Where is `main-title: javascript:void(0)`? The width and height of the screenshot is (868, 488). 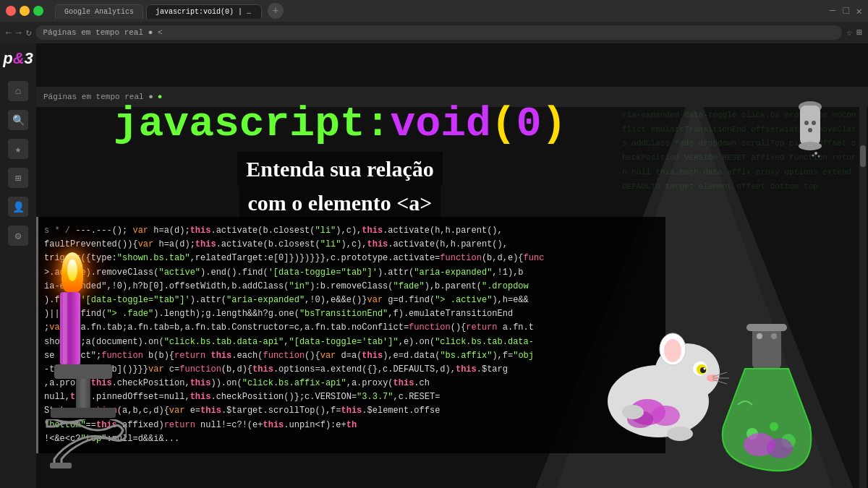 main-title: javascript:void(0) is located at coordinates (340, 124).